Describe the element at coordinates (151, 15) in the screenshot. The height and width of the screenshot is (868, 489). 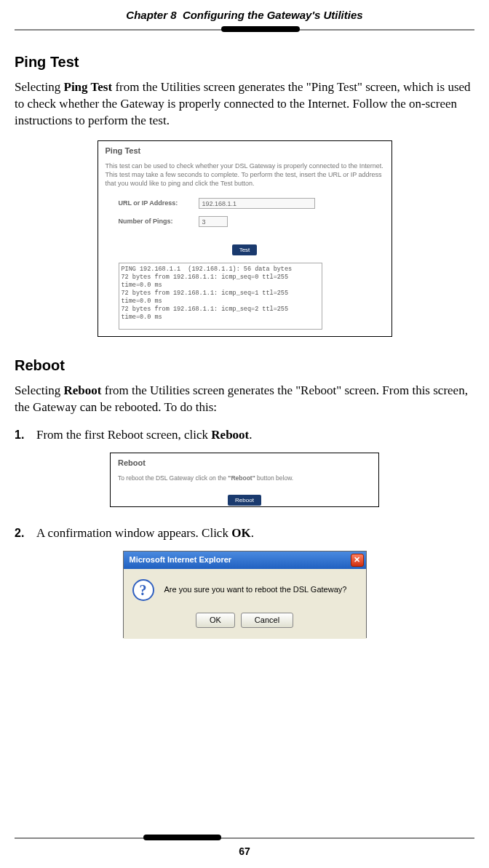
I see `chapter-label: Chapter 8` at that location.